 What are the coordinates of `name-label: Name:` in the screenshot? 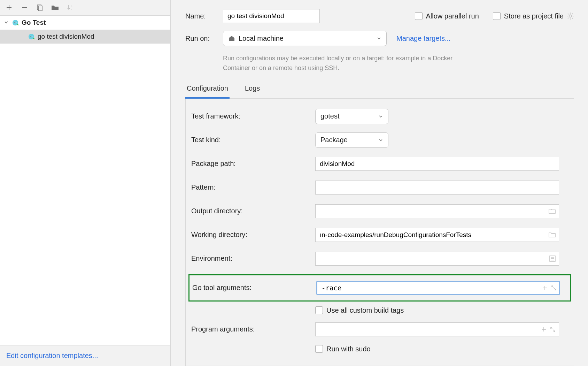 It's located at (204, 16).